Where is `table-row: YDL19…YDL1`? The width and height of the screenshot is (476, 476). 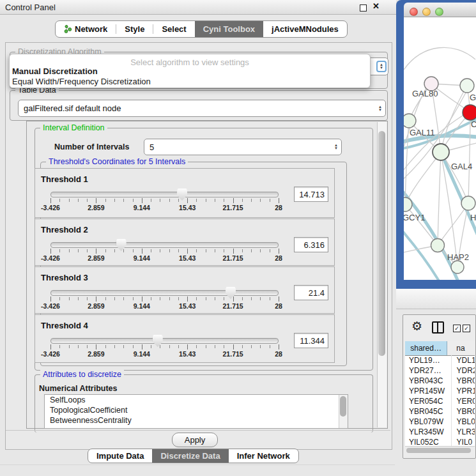 table-row: YDL19…YDL1 is located at coordinates (440, 360).